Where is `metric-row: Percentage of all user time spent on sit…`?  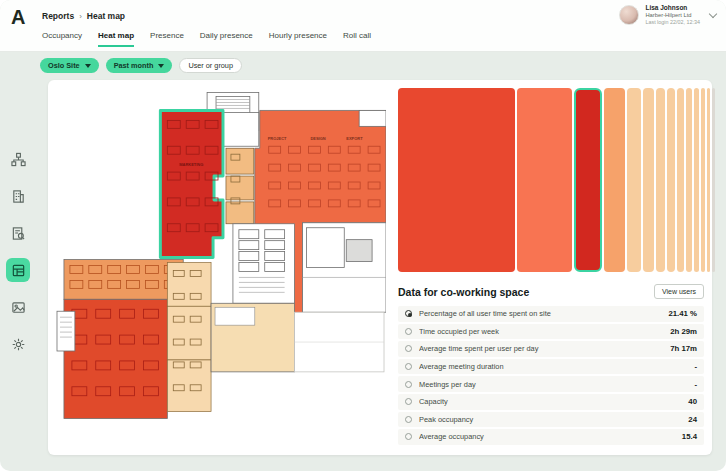 metric-row: Percentage of all user time spent on sit… is located at coordinates (551, 314).